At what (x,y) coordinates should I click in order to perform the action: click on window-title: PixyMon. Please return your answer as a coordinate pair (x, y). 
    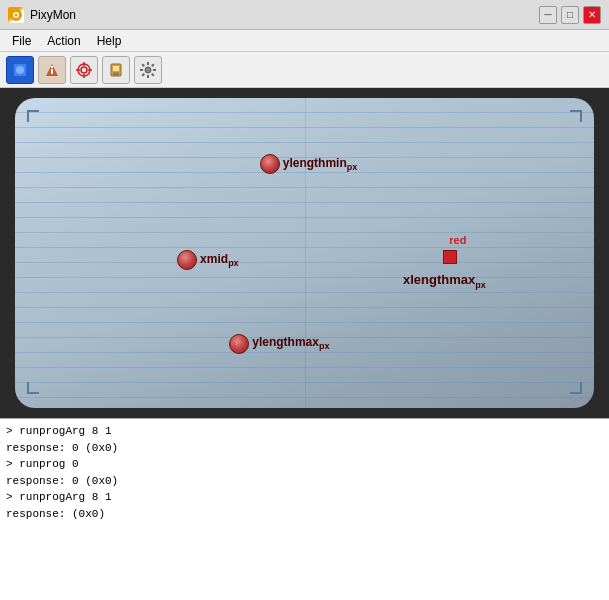
    Looking at the image, I should click on (53, 15).